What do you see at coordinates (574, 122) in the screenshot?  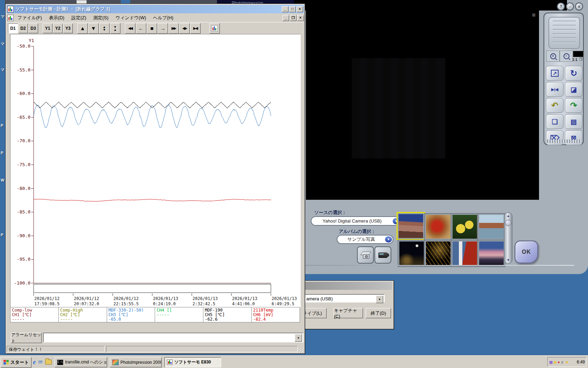 I see `paste-button: ▤` at bounding box center [574, 122].